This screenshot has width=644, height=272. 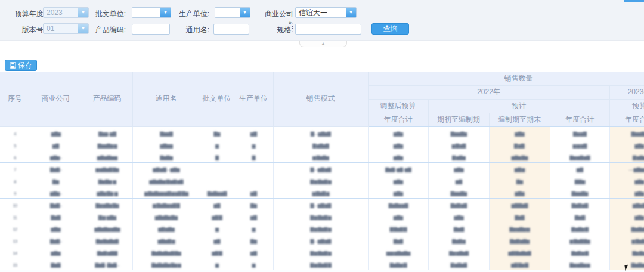 What do you see at coordinates (580, 156) in the screenshot?
I see `cell-y2022-annual-total: ▇▆ ▆▇ ▆▇` at bounding box center [580, 156].